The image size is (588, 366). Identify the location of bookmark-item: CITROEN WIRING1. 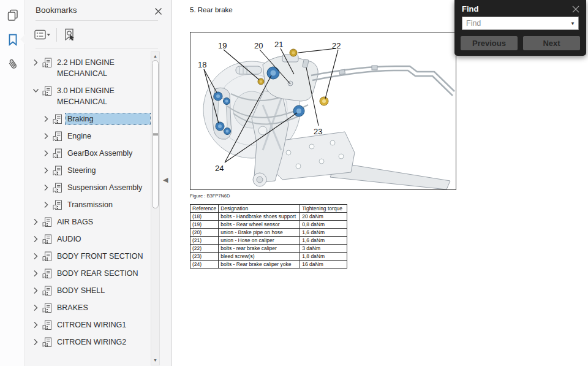
(88, 325).